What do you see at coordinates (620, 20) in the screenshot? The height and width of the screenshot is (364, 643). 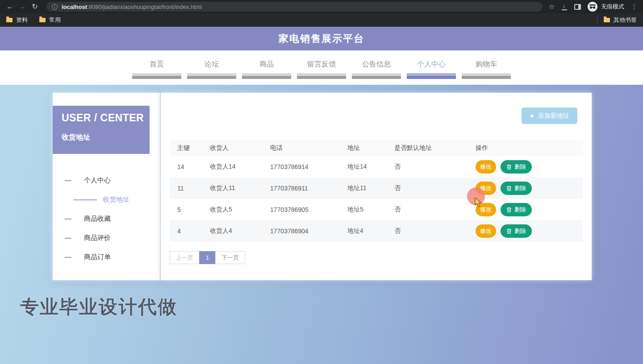 I see `other-bookmarks: 其他书签` at bounding box center [620, 20].